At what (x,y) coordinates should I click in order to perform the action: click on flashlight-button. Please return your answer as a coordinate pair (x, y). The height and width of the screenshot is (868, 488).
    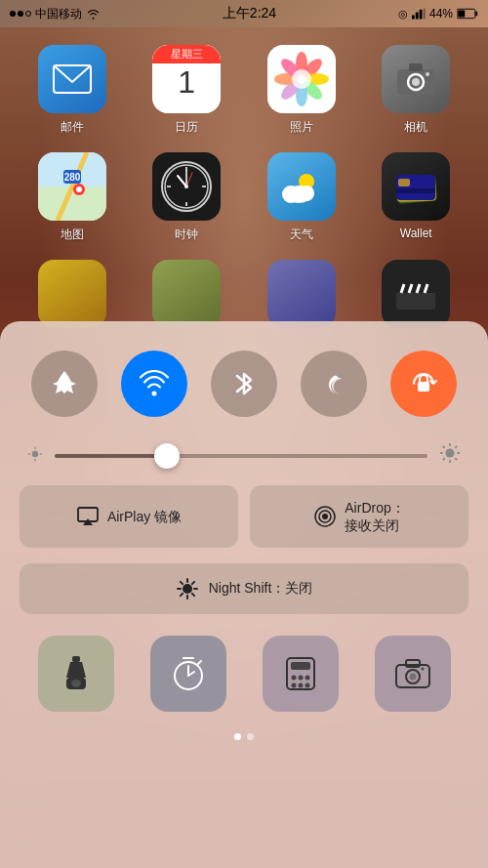
    Looking at the image, I should click on (76, 674).